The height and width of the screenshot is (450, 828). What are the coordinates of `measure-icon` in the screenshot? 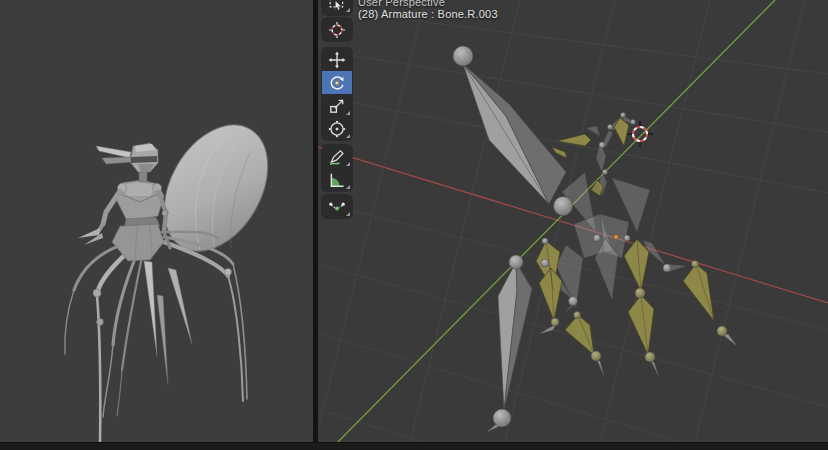 It's located at (337, 180).